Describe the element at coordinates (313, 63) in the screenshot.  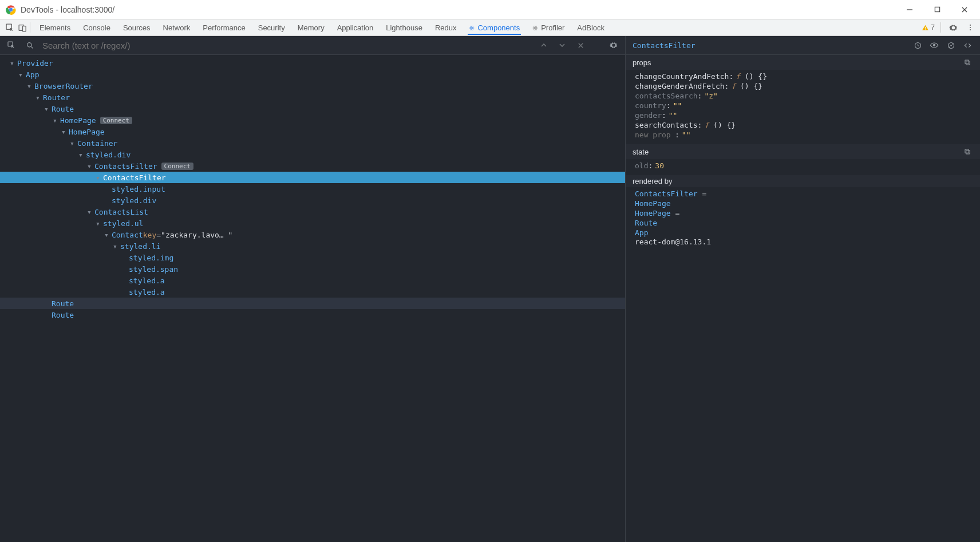
I see `tree-row: ▾Provider` at that location.